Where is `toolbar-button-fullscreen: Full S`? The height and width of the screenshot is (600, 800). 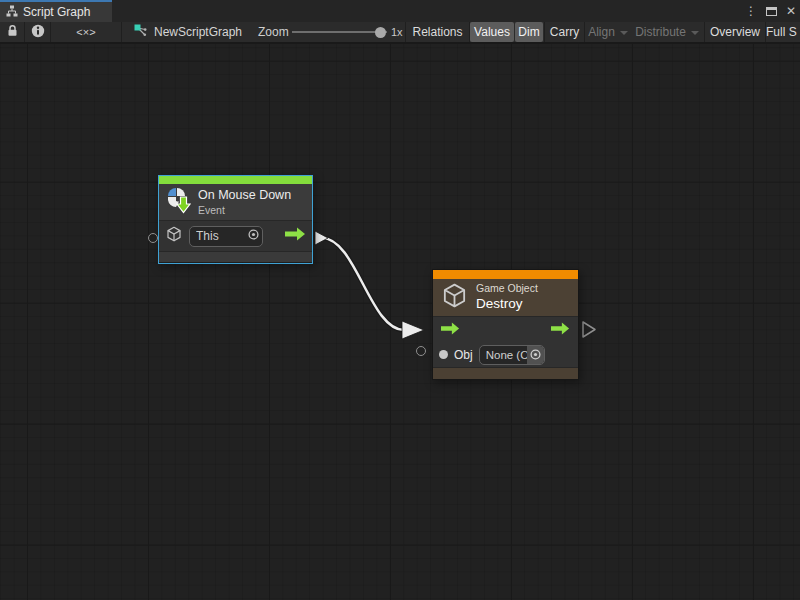 toolbar-button-fullscreen: Full S is located at coordinates (783, 32).